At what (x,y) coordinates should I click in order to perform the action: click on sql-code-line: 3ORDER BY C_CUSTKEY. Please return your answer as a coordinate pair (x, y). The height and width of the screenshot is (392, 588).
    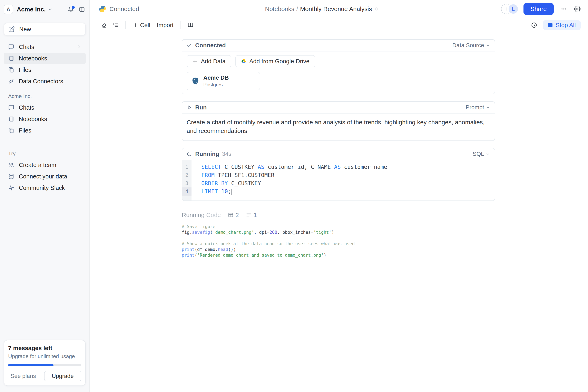
    Looking at the image, I should click on (338, 184).